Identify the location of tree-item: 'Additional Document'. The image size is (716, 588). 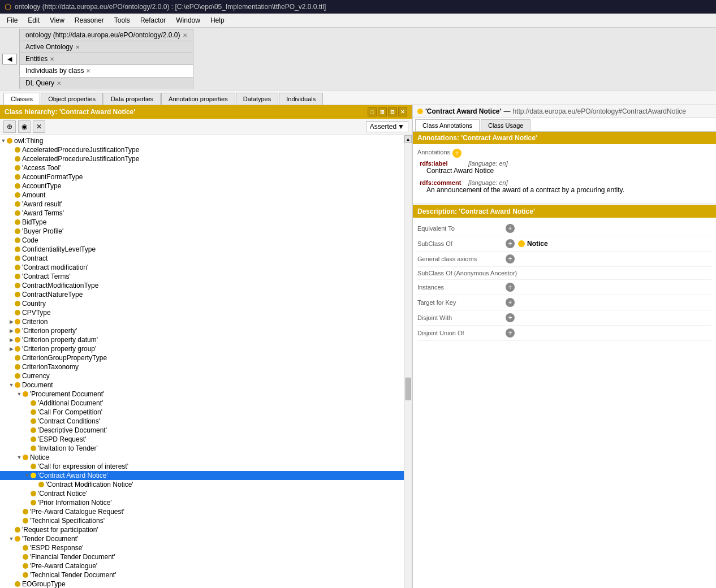
(202, 403).